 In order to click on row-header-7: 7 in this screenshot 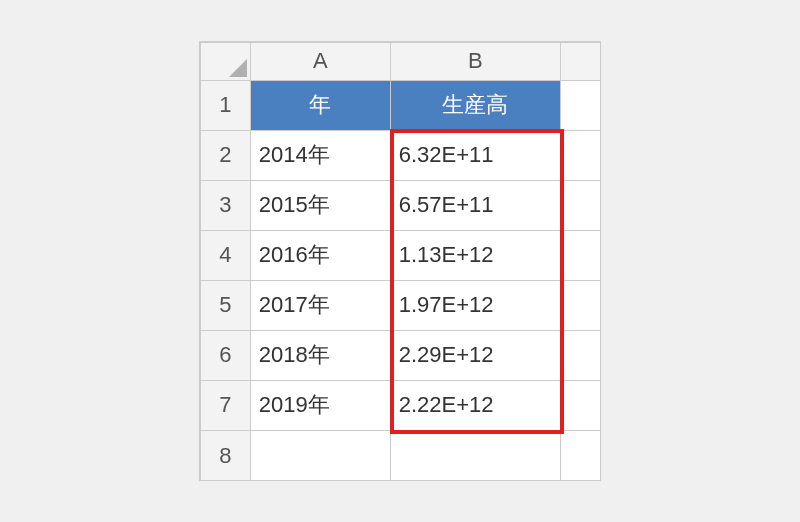, I will do `click(225, 405)`.